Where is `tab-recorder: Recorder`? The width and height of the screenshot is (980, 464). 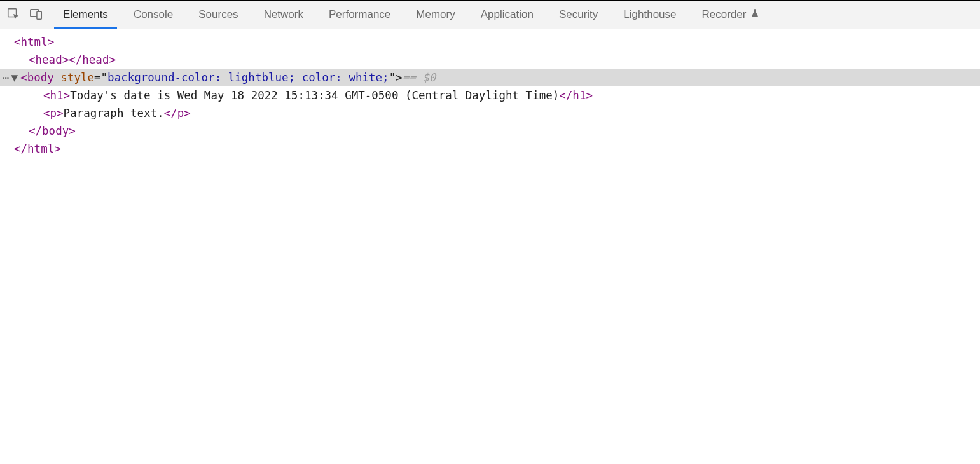 tab-recorder: Recorder is located at coordinates (731, 15).